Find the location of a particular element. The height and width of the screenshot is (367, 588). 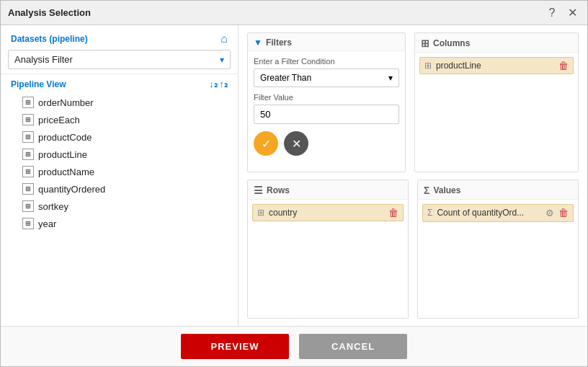

sort-asc-icon: ↑₂ is located at coordinates (224, 84).